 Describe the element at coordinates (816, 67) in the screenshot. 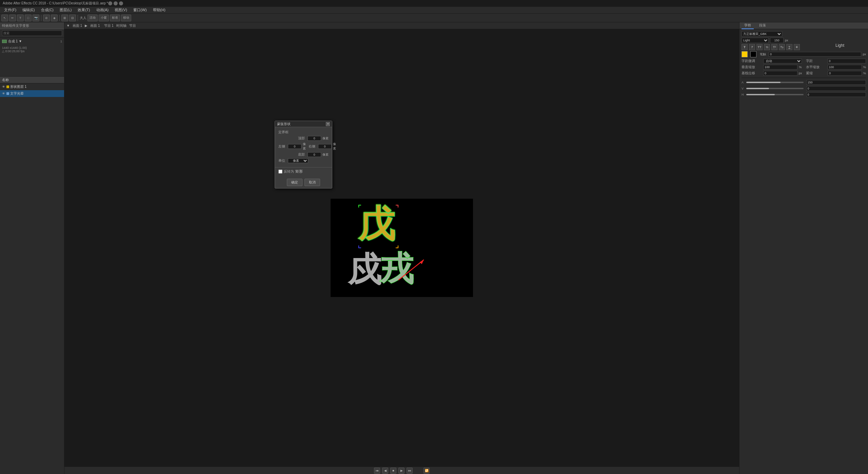

I see `hscale-label: 水平缩放` at that location.